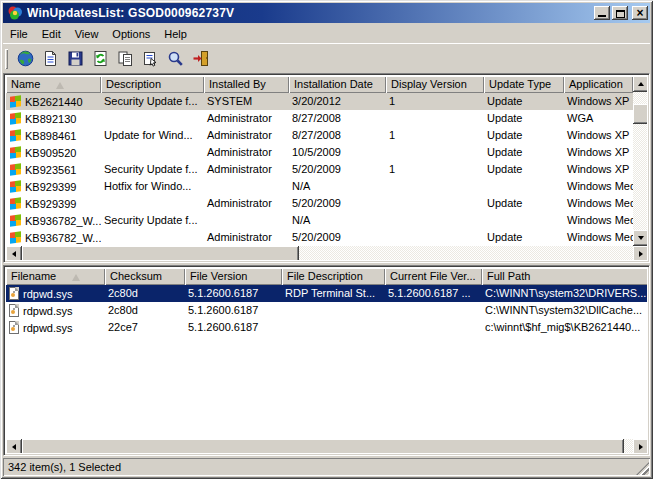 The image size is (653, 479). What do you see at coordinates (338, 84) in the screenshot?
I see `column-header-installation-date: Installation Date` at bounding box center [338, 84].